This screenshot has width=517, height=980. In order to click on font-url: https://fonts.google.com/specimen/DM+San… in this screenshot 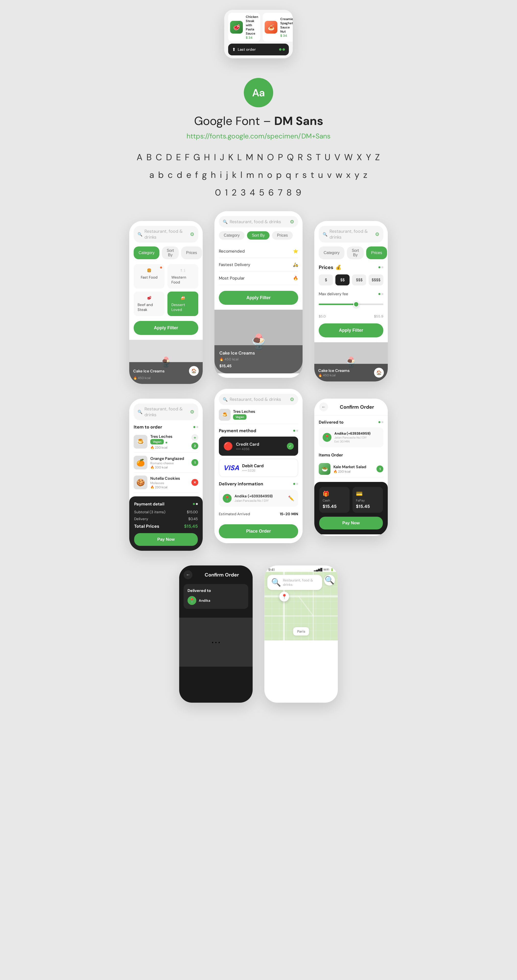, I will do `click(258, 136)`.